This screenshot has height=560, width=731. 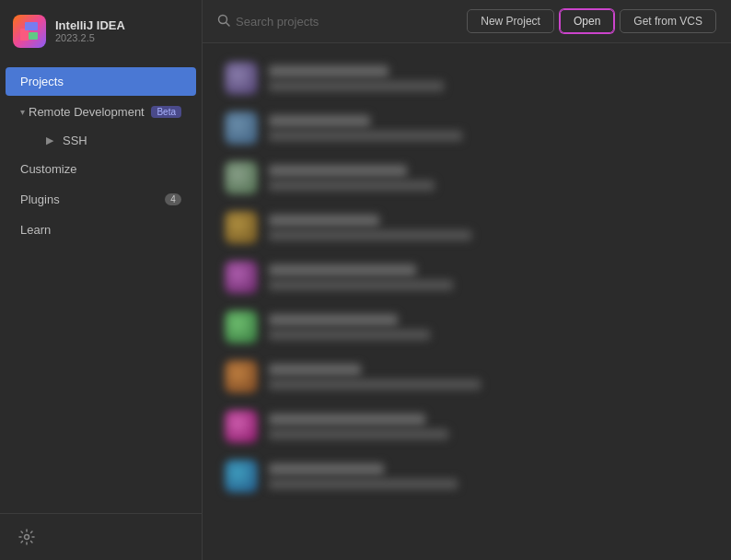 What do you see at coordinates (90, 199) in the screenshot?
I see `sidebar-plugins-label: Plugins` at bounding box center [90, 199].